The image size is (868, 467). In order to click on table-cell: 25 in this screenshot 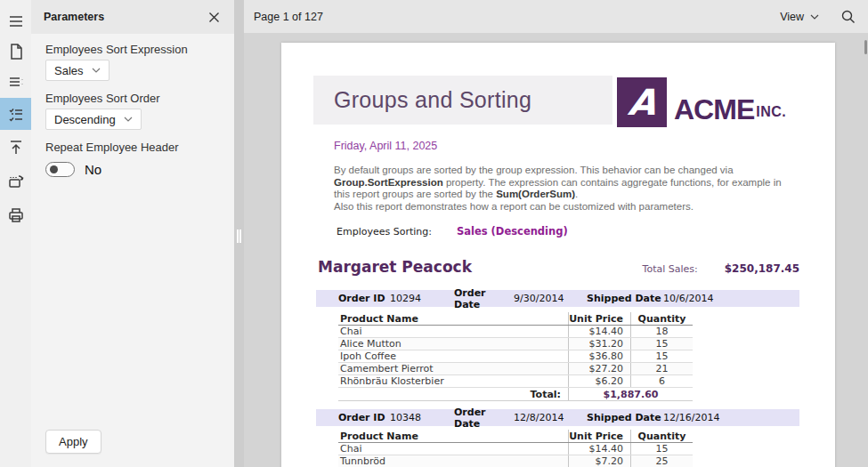, I will do `click(661, 461)`.